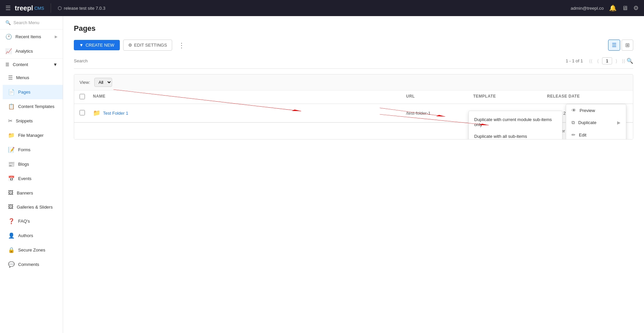  What do you see at coordinates (625, 8) in the screenshot?
I see `monitor-icon: 🖥` at bounding box center [625, 8].